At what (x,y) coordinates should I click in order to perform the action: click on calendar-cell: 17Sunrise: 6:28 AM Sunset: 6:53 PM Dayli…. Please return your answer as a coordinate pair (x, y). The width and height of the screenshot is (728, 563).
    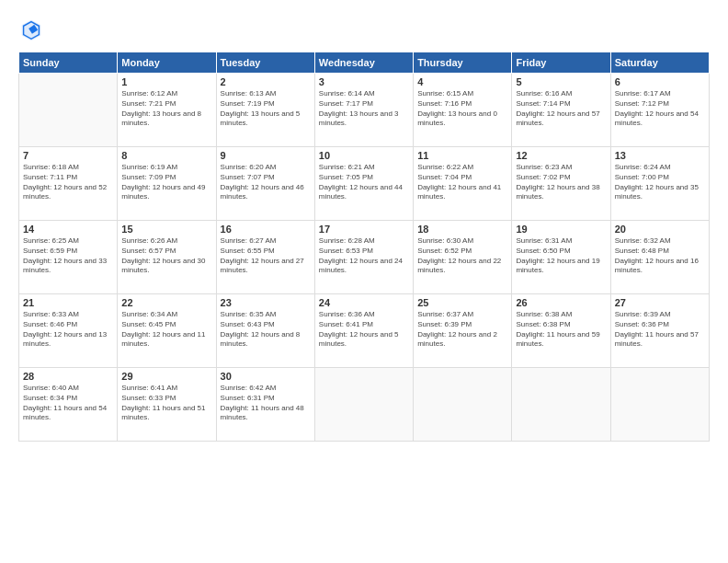
    Looking at the image, I should click on (364, 258).